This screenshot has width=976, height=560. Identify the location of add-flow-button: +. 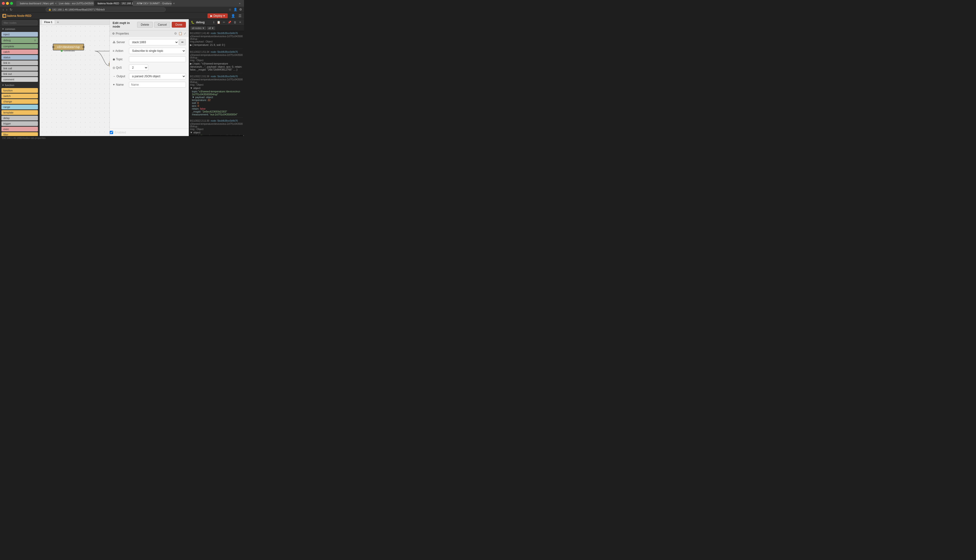
(58, 22).